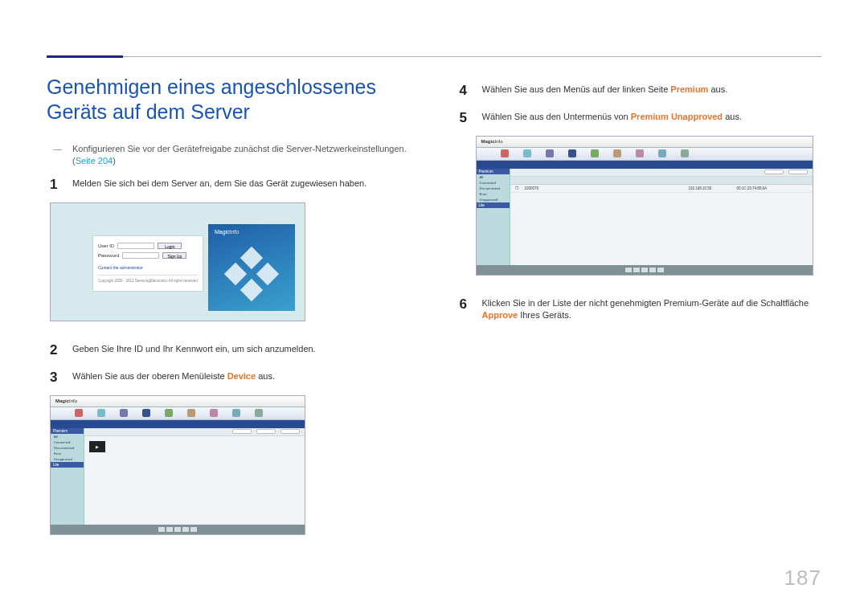 The image size is (868, 613). Describe the element at coordinates (148, 281) in the screenshot. I see `copyright-text: Copyright 2009 - 2012 SamsungElectronics…` at that location.